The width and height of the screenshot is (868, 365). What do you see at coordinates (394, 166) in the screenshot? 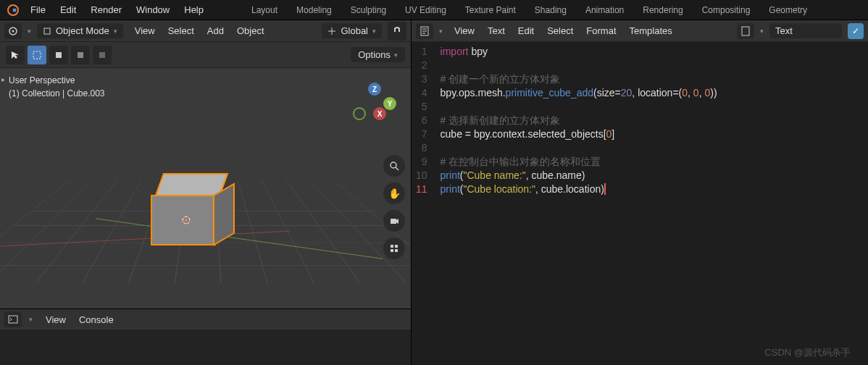
I see `zoom-icon` at bounding box center [394, 166].